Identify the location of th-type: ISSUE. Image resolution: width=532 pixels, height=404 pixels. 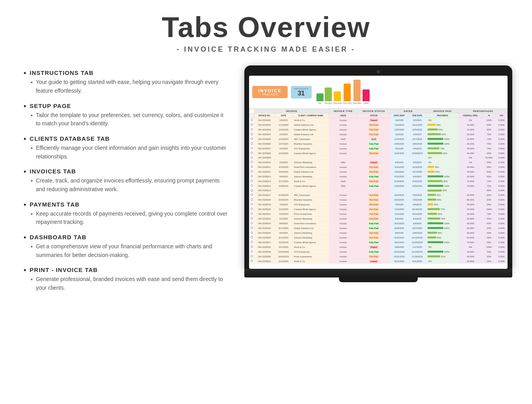
(343, 116).